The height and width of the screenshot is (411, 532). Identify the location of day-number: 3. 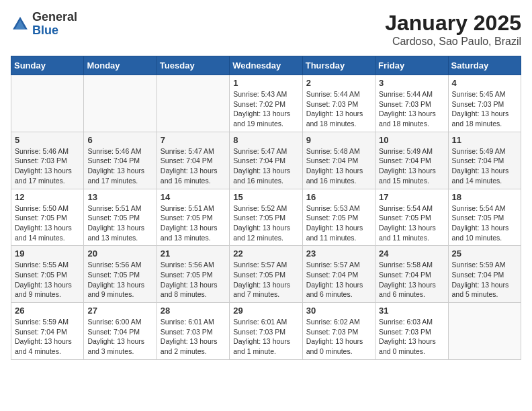
(411, 83).